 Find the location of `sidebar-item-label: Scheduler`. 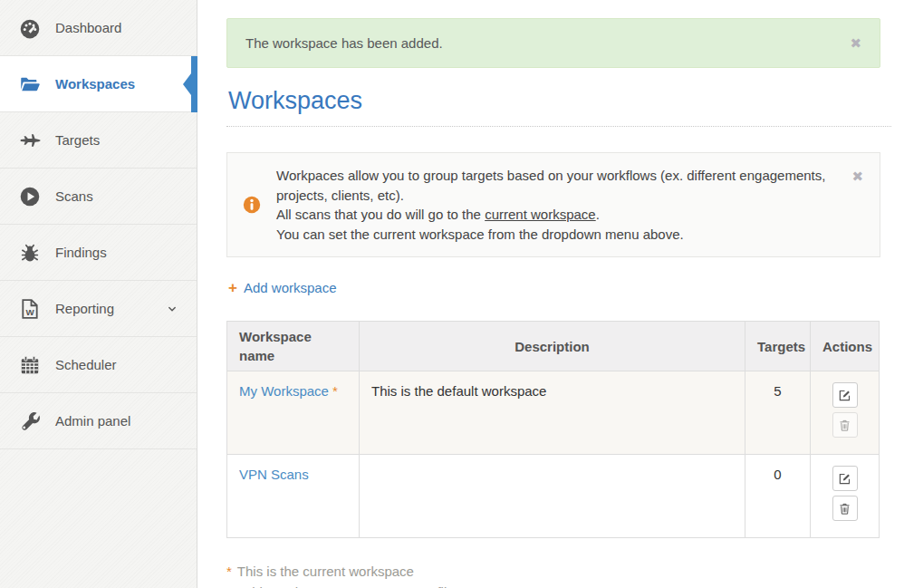

sidebar-item-label: Scheduler is located at coordinates (86, 364).